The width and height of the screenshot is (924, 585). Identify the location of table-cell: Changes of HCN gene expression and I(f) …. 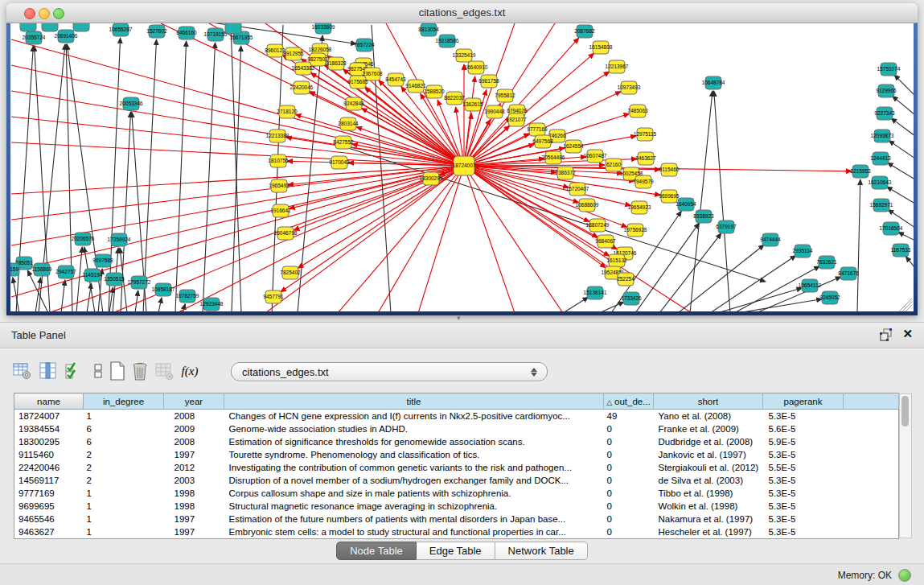
(414, 417).